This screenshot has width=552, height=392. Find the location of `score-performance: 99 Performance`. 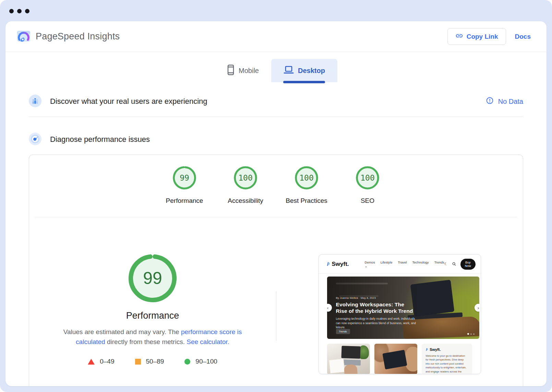

score-performance: 99 Performance is located at coordinates (184, 185).